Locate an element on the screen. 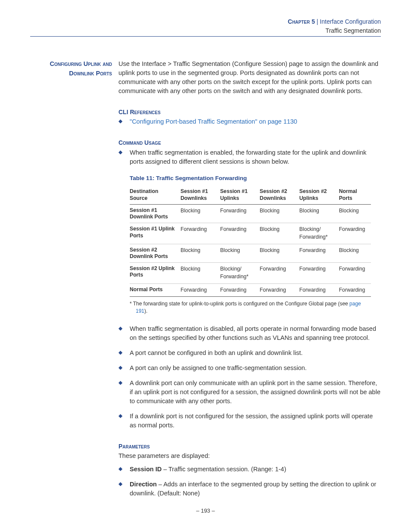  usage-bullet: A downlink port can only communicate wit… is located at coordinates (250, 392).